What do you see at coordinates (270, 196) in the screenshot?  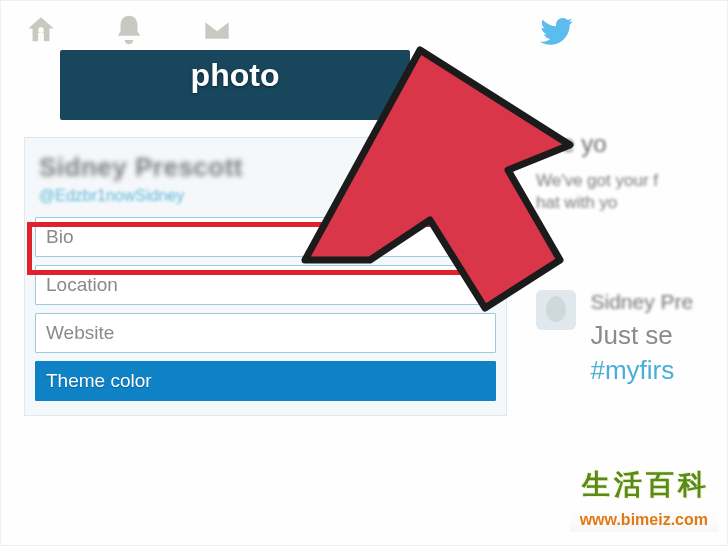 I see `profile-handle: @Edzbr1nowSidney` at bounding box center [270, 196].